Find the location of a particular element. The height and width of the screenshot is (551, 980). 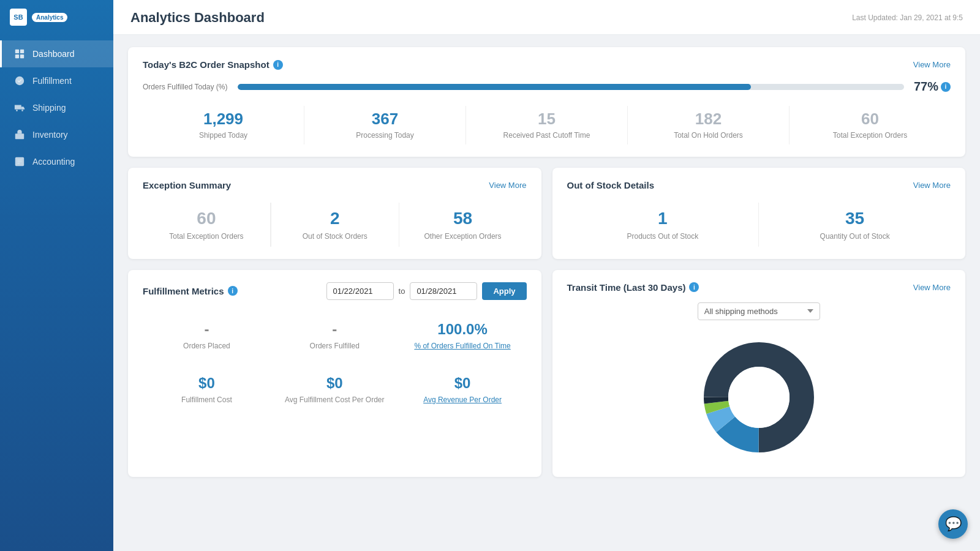

stat-cutoff-number: 15 is located at coordinates (546, 119).